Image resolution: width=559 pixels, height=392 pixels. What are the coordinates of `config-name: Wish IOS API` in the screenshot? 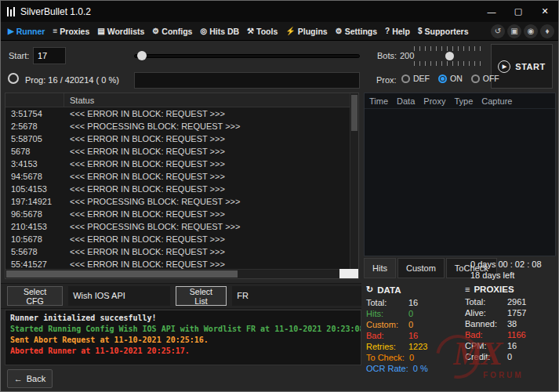 It's located at (119, 296).